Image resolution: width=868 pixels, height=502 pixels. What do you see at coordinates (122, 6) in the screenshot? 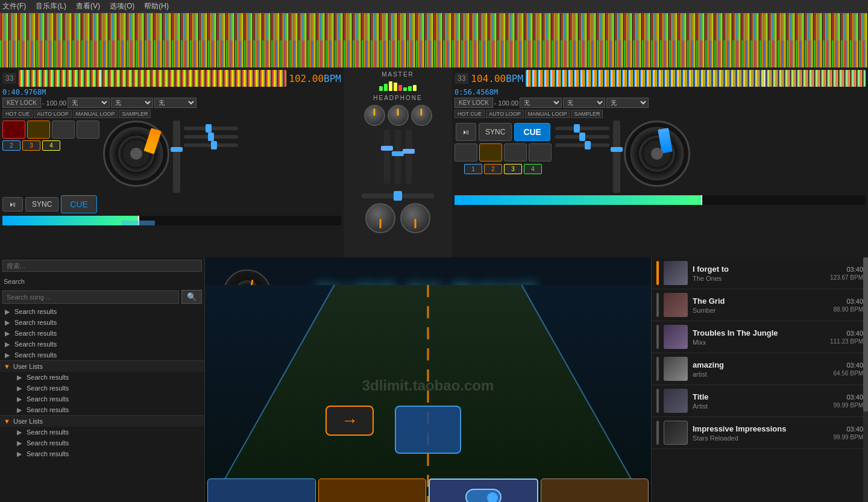
I see `menu-options: 选项(O)` at bounding box center [122, 6].